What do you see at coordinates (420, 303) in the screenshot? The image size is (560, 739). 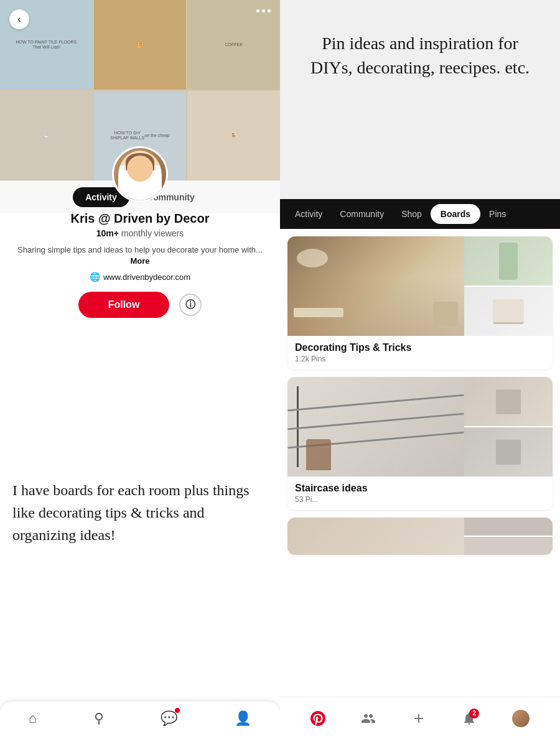 I see `board-card-decorating: Decorating Tips & Tricks 1.2k Pins` at bounding box center [420, 303].